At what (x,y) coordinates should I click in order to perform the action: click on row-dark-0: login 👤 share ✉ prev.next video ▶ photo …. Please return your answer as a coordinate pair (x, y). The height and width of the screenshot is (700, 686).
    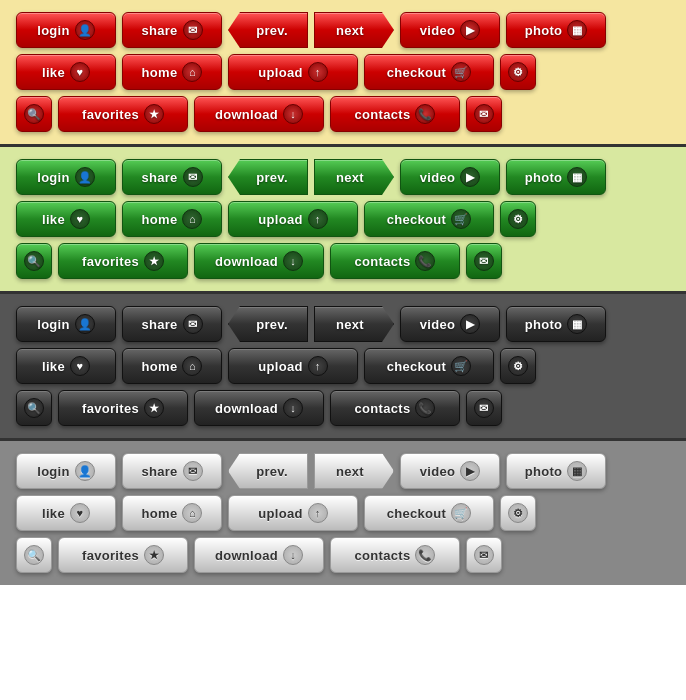
    Looking at the image, I should click on (343, 324).